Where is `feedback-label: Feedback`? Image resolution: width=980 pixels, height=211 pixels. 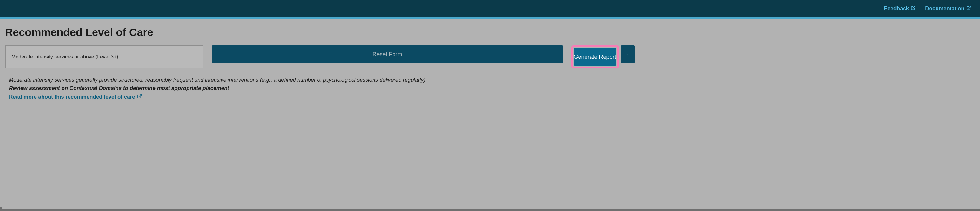
feedback-label: Feedback is located at coordinates (896, 8).